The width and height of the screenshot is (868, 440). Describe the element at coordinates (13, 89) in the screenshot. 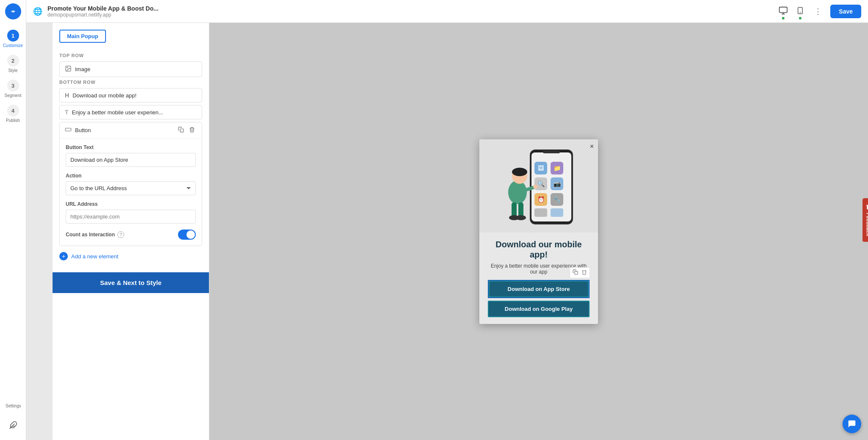

I see `sidebar-item-segment: 3 Segment` at that location.